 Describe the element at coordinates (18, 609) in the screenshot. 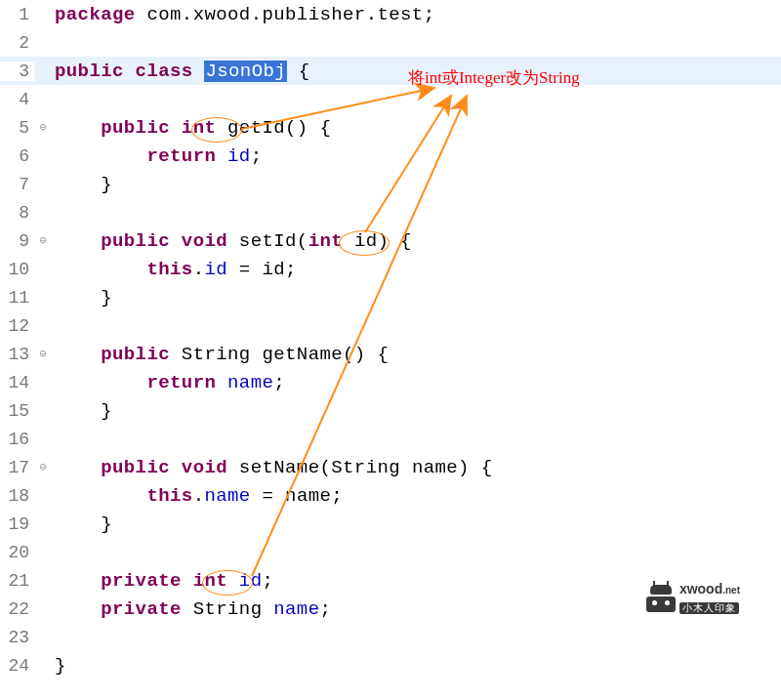

I see `line-number: 22` at that location.